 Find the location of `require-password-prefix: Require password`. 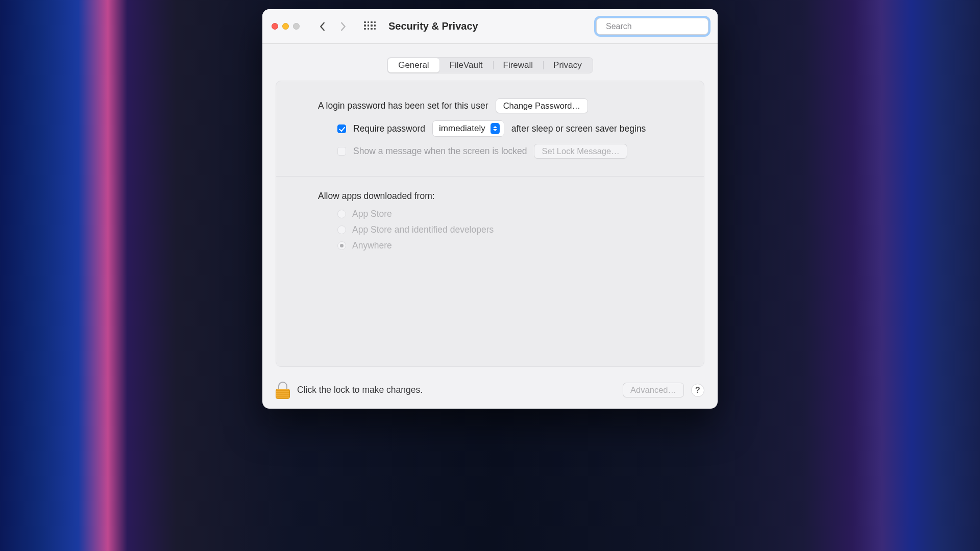

require-password-prefix: Require password is located at coordinates (389, 129).